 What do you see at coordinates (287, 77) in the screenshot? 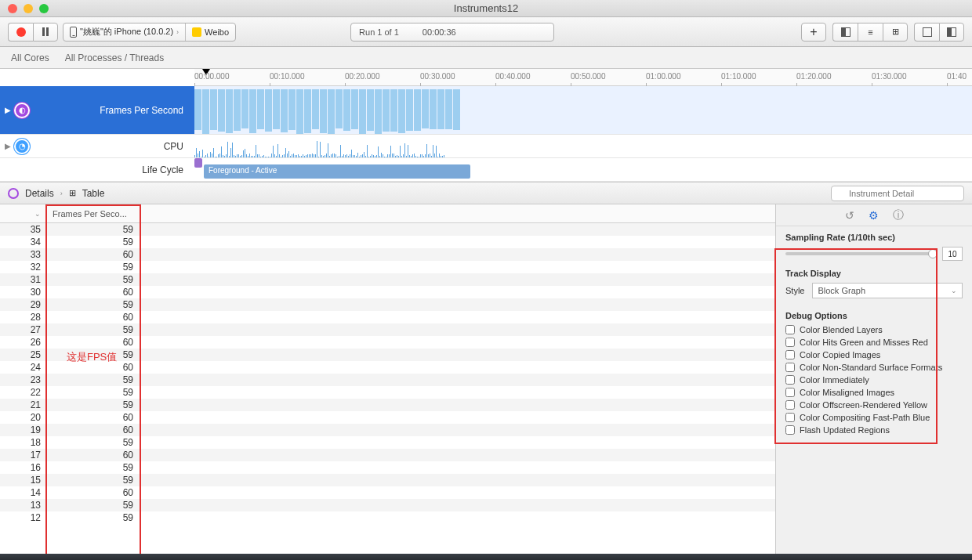
I see `ruler-tick: 00:10.000` at bounding box center [287, 77].